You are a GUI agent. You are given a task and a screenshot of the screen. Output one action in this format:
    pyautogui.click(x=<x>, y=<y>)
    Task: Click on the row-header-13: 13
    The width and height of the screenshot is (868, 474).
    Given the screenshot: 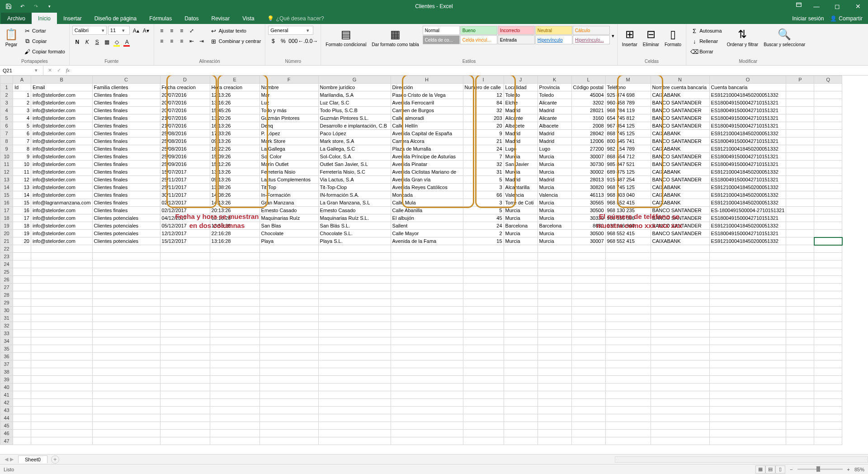 What is the action you would take?
    pyautogui.click(x=7, y=180)
    